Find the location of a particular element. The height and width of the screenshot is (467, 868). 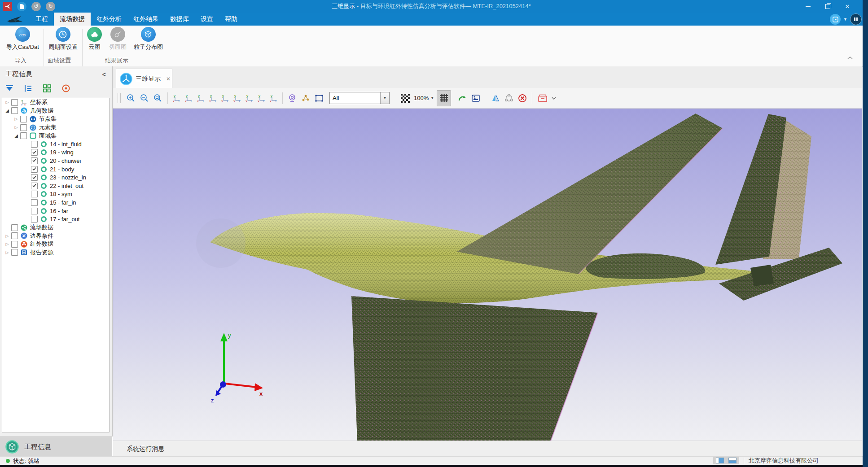

layout-bottom-panel-icon is located at coordinates (732, 460).